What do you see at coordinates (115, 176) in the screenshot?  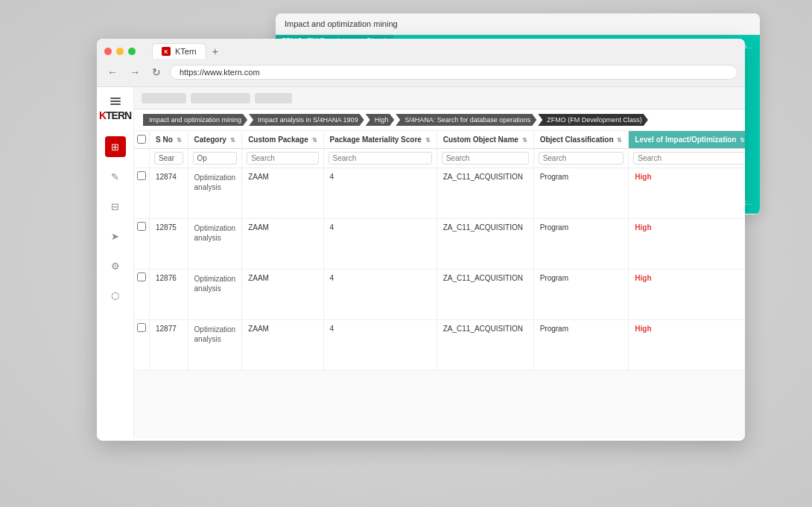 I see `sidebar-icon-edit: ✎` at bounding box center [115, 176].